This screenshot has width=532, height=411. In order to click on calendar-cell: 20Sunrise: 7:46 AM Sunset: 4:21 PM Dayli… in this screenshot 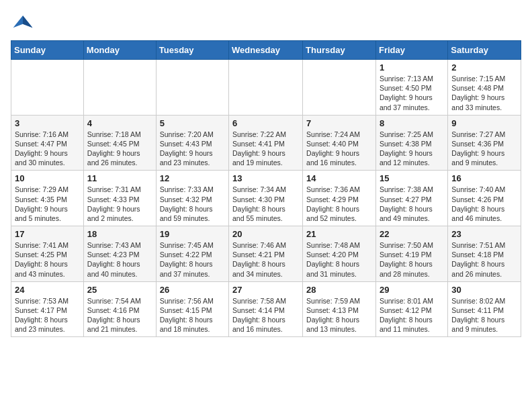, I will do `click(266, 254)`.